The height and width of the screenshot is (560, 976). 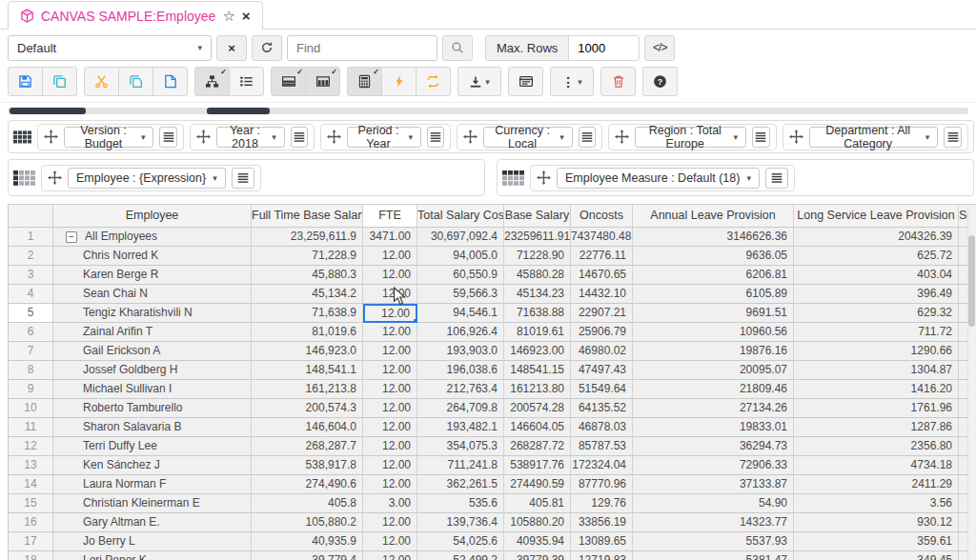 I want to click on value-cell: 6206.81, so click(x=713, y=275).